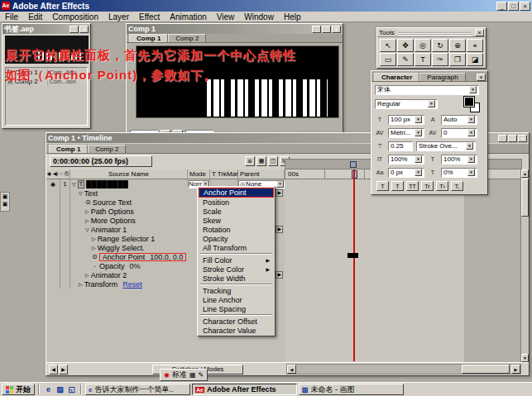 This screenshot has height=396, width=532. Describe the element at coordinates (352, 255) in the screenshot. I see `keyframe-bar` at that location.